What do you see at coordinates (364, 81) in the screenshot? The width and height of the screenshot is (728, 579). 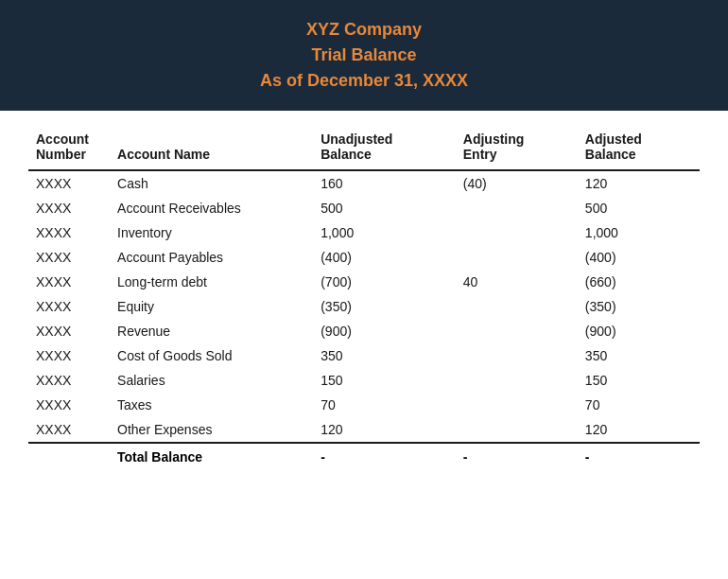 I see `report-date: As of December 31, XXXX` at bounding box center [364, 81].